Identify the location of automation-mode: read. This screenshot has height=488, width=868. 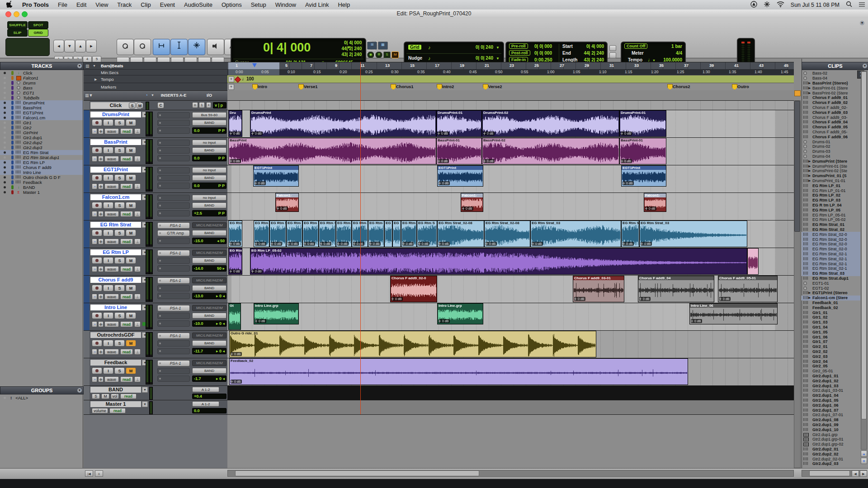
(127, 159).